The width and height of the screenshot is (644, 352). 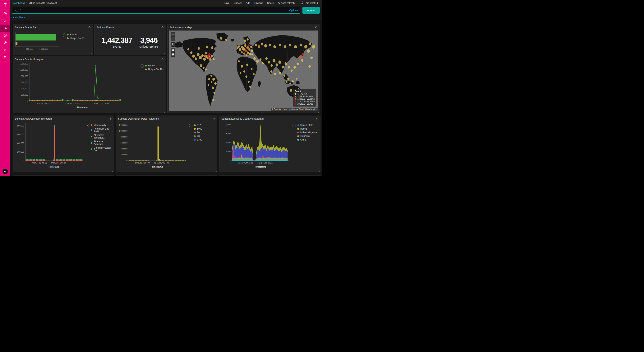 What do you see at coordinates (198, 136) in the screenshot?
I see `legend-item: 23` at bounding box center [198, 136].